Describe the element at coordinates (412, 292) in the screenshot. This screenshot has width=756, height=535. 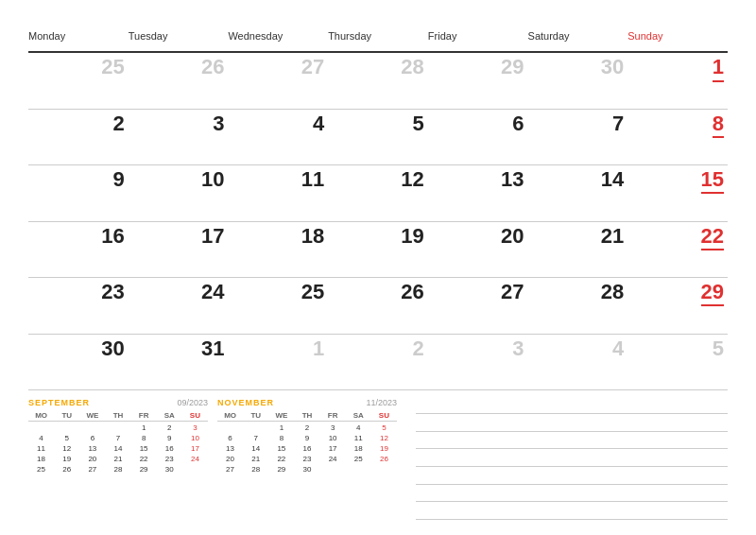
I see `day-number: 26` at that location.